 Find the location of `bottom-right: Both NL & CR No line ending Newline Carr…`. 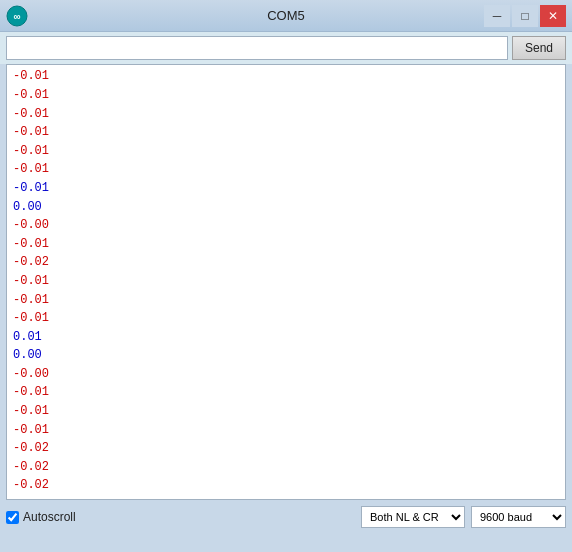

bottom-right: Both NL & CR No line ending Newline Carr… is located at coordinates (464, 517).